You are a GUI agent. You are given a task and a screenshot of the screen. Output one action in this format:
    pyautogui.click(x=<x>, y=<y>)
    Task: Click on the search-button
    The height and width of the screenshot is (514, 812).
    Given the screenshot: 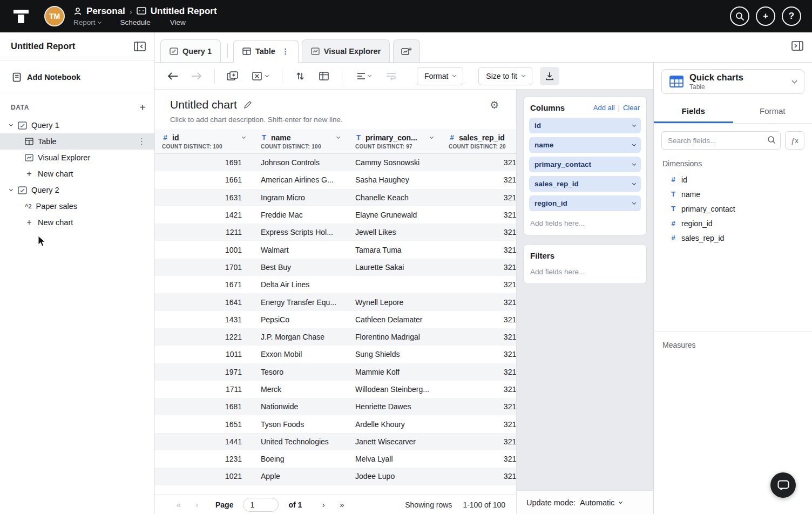 What is the action you would take?
    pyautogui.click(x=740, y=16)
    